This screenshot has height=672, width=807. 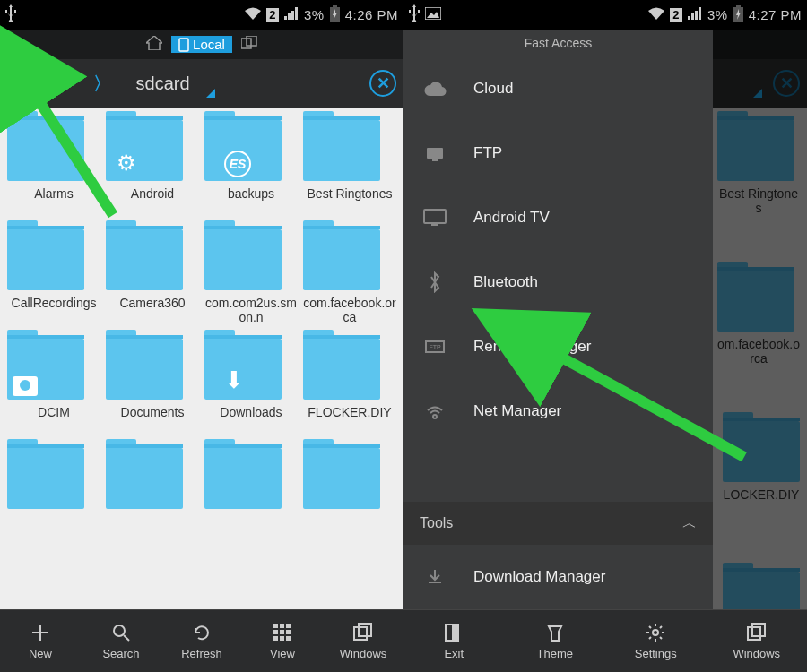 I want to click on folder-icon: ES, so click(x=251, y=151).